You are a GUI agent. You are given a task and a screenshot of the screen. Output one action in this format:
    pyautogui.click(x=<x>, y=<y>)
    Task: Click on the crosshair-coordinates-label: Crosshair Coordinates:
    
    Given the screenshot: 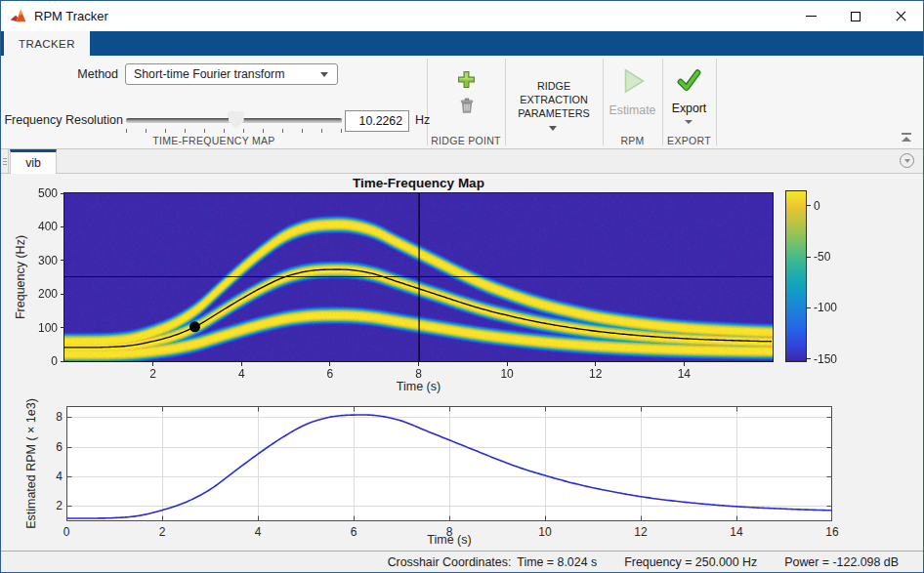 What is the action you would take?
    pyautogui.click(x=449, y=562)
    